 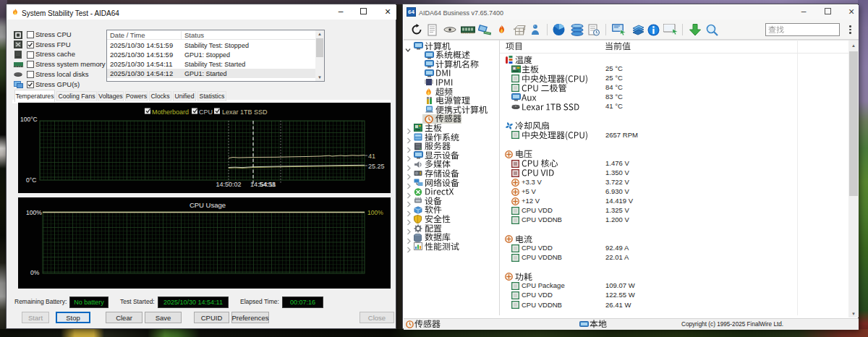 What do you see at coordinates (29, 119) in the screenshot?
I see `svg-text: 100°C` at bounding box center [29, 119].